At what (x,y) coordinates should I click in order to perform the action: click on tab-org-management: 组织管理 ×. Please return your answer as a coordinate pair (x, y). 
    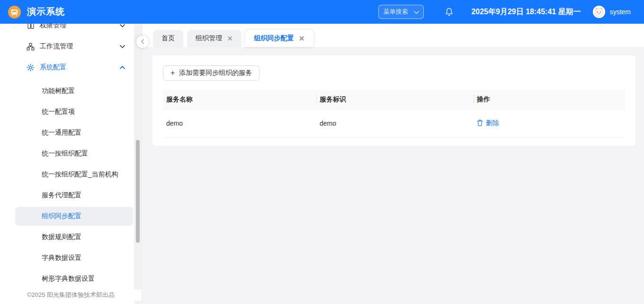
    Looking at the image, I should click on (214, 38).